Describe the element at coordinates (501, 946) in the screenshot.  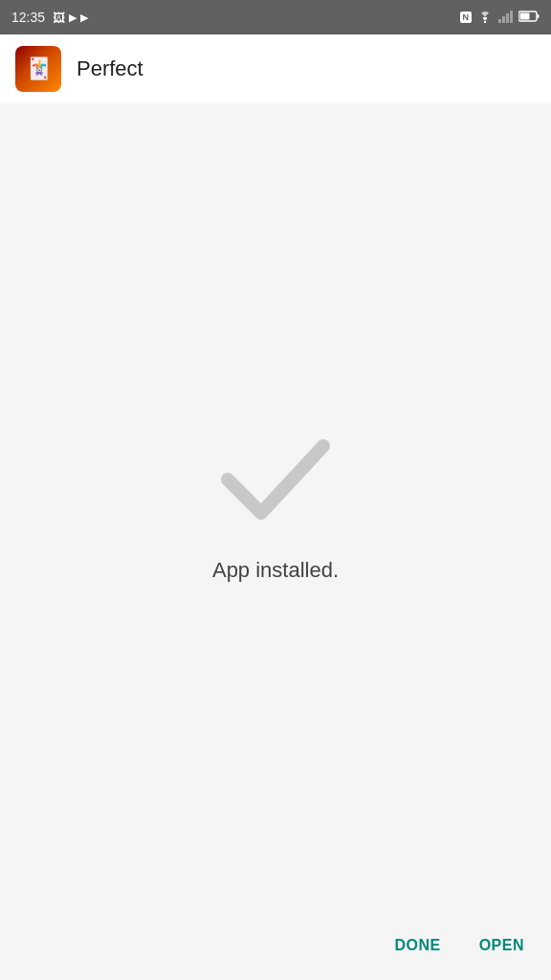
I see `open-button: OPEN` at that location.